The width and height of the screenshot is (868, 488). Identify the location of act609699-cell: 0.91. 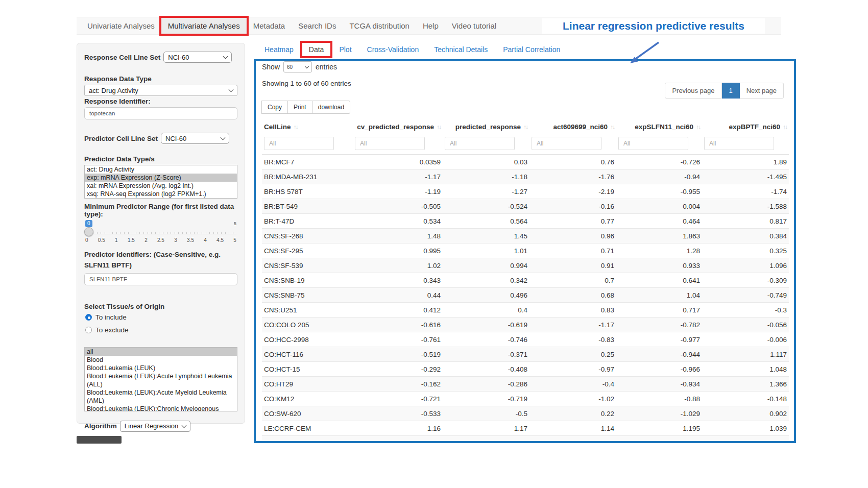
(573, 265).